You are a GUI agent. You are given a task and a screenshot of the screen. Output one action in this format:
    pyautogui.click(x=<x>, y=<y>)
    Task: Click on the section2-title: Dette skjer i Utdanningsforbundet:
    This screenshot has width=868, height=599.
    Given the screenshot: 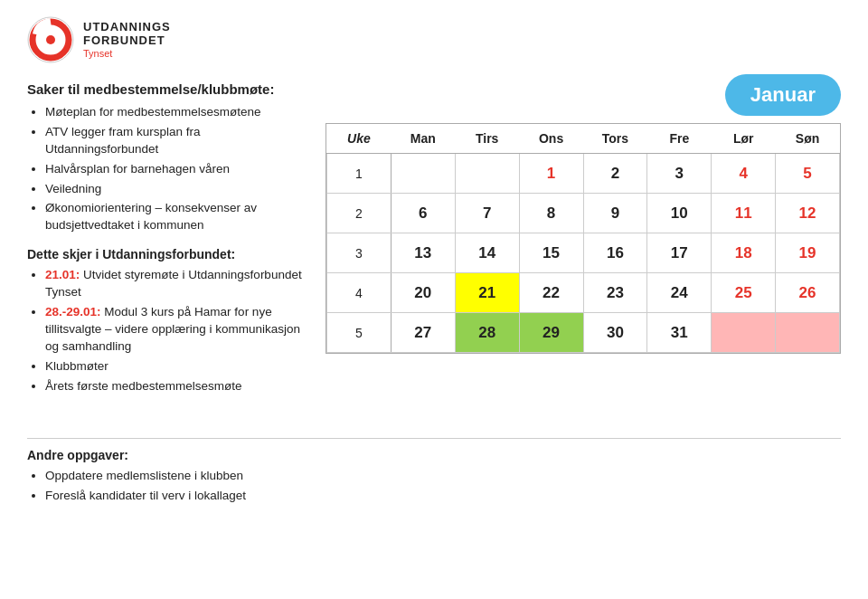 What is the action you would take?
    pyautogui.click(x=167, y=254)
    